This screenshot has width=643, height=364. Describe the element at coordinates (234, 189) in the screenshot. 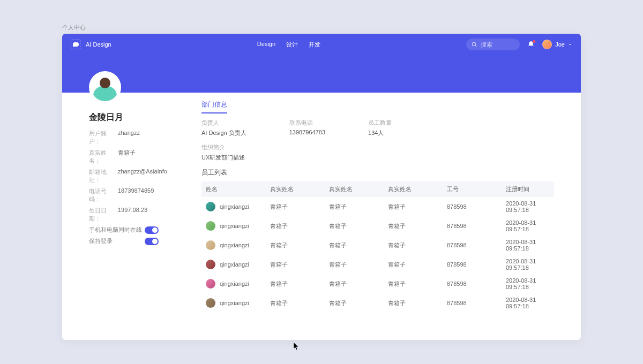

I see `col-name: 姓名` at that location.